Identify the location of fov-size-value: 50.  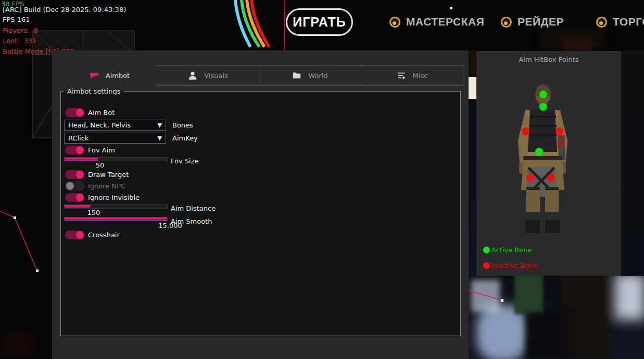
(100, 165).